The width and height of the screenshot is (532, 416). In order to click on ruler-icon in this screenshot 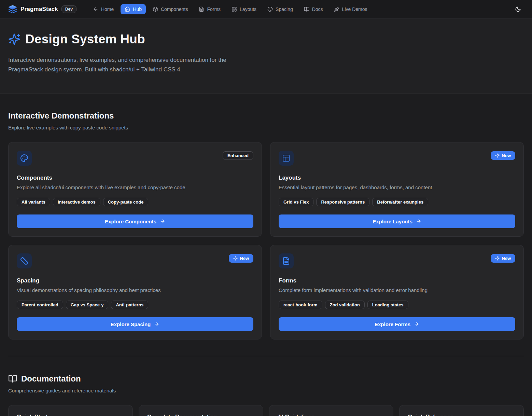, I will do `click(24, 261)`.